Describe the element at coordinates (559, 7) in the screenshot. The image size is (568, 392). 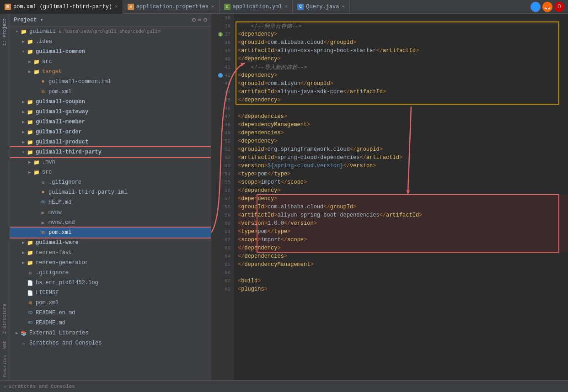
I see `opera-icon: O` at that location.